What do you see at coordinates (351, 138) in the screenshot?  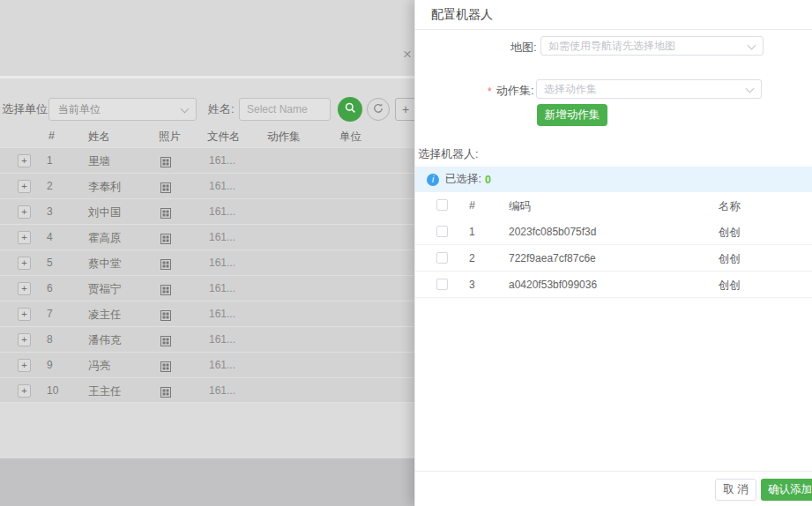 I see `col-header-unit: 单位` at bounding box center [351, 138].